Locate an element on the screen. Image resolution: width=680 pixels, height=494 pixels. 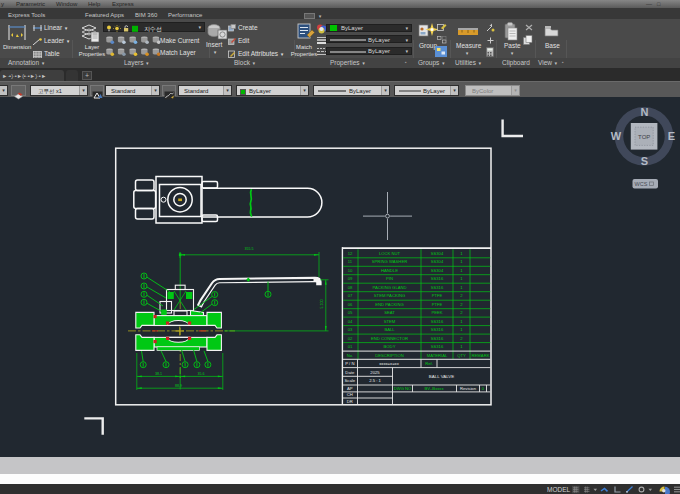
svg-text: xxxx=x=xx is located at coordinates (389, 364).